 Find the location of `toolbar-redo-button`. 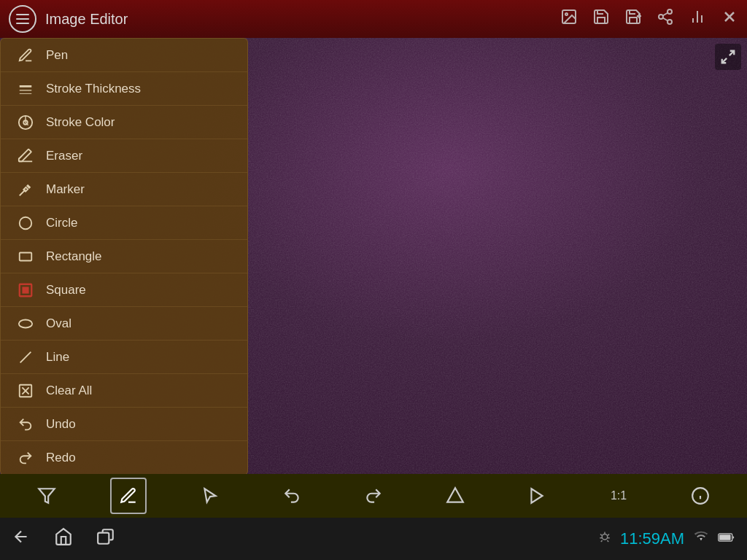

toolbar-redo-button is located at coordinates (374, 496).